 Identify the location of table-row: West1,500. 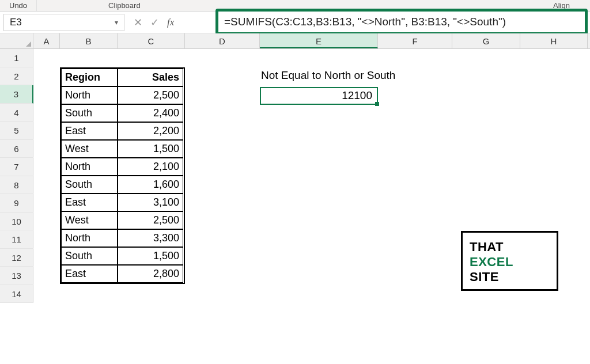
(122, 149).